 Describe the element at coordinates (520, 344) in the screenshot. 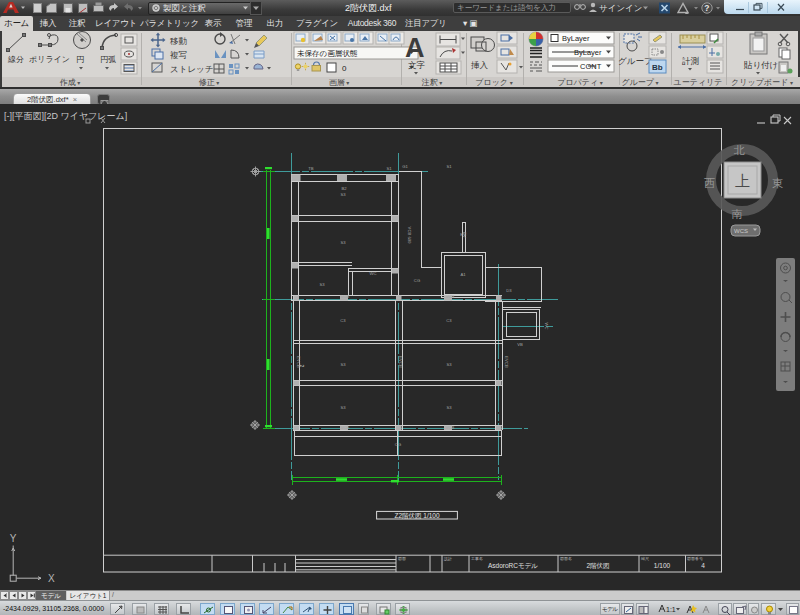

I see `svg-text: VB` at that location.